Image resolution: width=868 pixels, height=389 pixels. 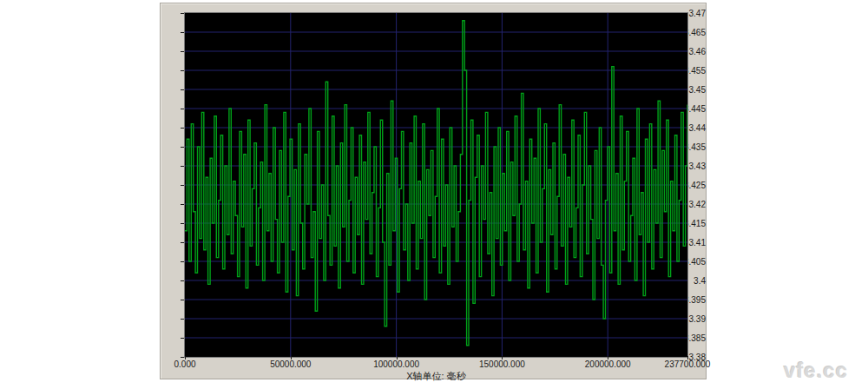 I want to click on x-tick-label: 200000.000, so click(x=608, y=365).